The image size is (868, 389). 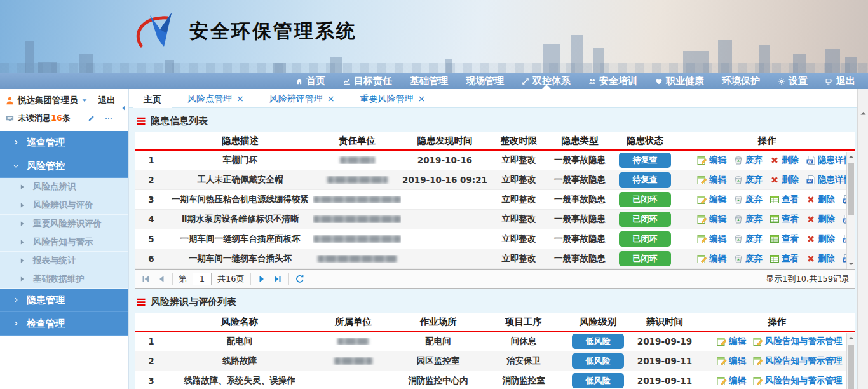 What do you see at coordinates (851, 264) in the screenshot?
I see `scroll-down-icon` at bounding box center [851, 264].